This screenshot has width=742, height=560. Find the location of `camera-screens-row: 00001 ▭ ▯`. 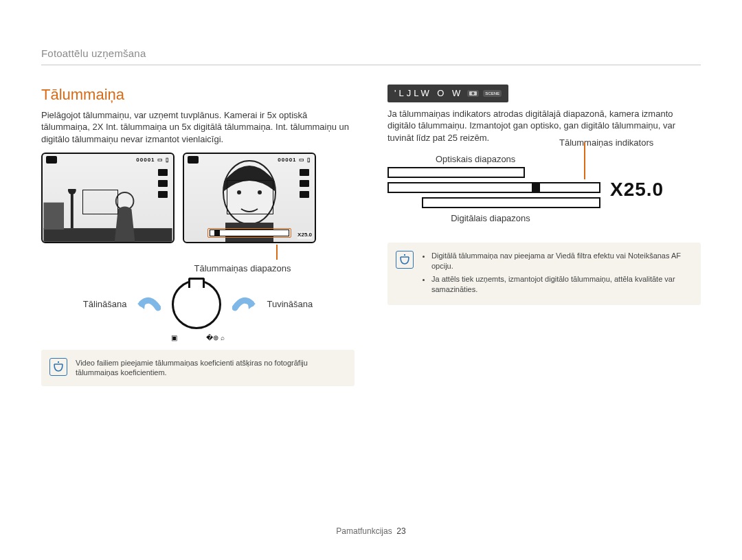

camera-screens-row: 00001 ▭ ▯ is located at coordinates (198, 198).